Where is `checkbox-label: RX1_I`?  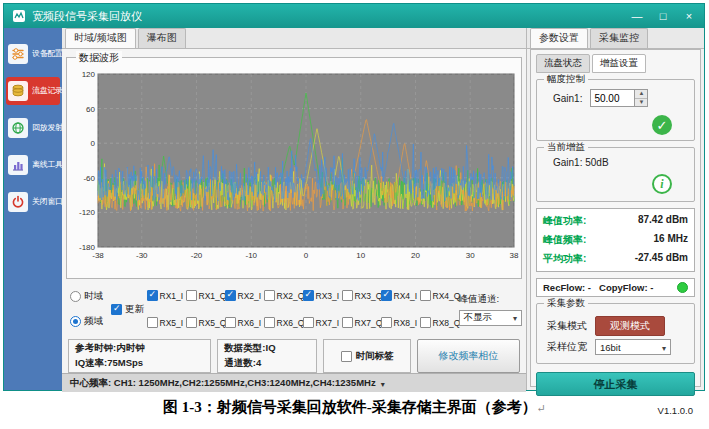 checkbox-label: RX1_I is located at coordinates (172, 296).